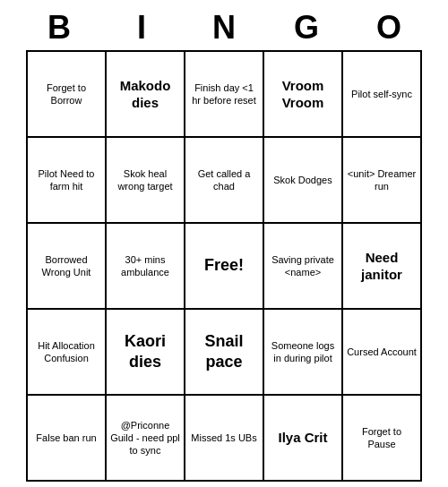 The image size is (448, 487). Describe the element at coordinates (146, 95) in the screenshot. I see `bingo-cell-1: Makodo dies` at that location.